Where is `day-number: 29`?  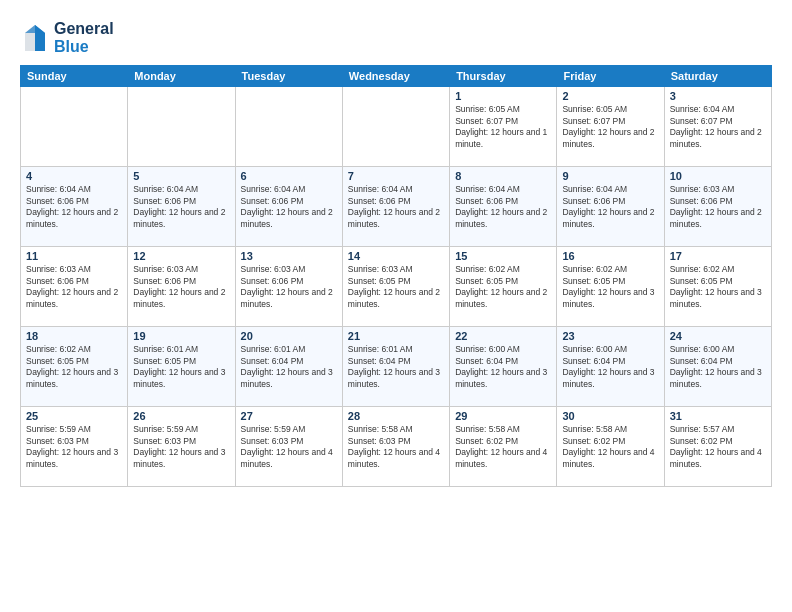
day-number: 29 is located at coordinates (503, 416).